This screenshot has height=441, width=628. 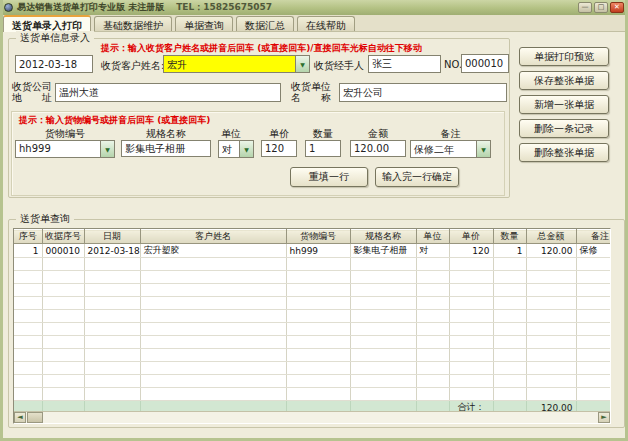 What do you see at coordinates (329, 177) in the screenshot?
I see `refill-row-button: 重填一行` at bounding box center [329, 177].